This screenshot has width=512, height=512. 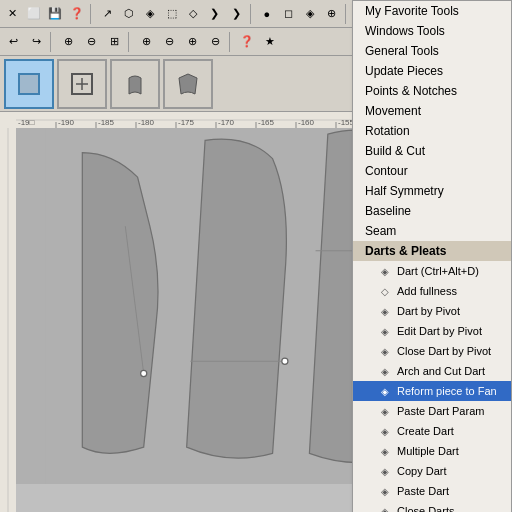 What do you see at coordinates (169, 42) in the screenshot?
I see `tb2-8: ⊖` at bounding box center [169, 42].